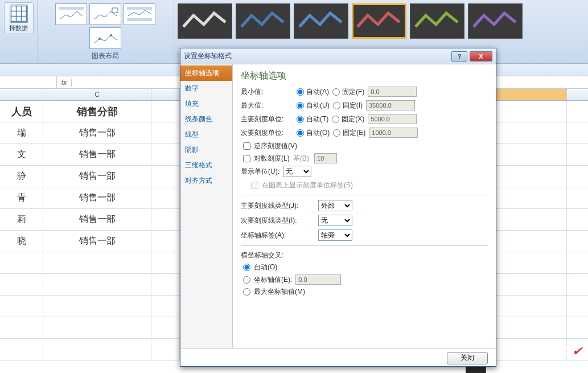 This screenshot has width=588, height=373. Describe the element at coordinates (393, 133) in the screenshot. I see `minor-unit-input` at that location.